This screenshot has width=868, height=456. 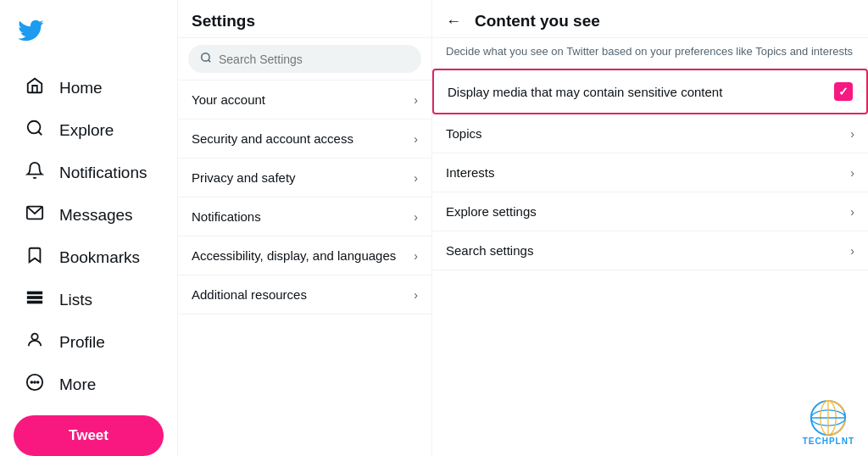 What do you see at coordinates (88, 32) in the screenshot?
I see `twitter-logo` at bounding box center [88, 32].